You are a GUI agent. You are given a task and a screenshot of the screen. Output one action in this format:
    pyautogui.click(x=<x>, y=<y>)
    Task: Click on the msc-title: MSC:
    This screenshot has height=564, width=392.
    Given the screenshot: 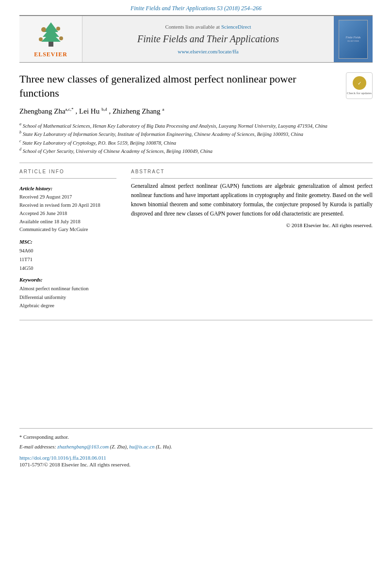 What is the action you would take?
    pyautogui.click(x=68, y=242)
    